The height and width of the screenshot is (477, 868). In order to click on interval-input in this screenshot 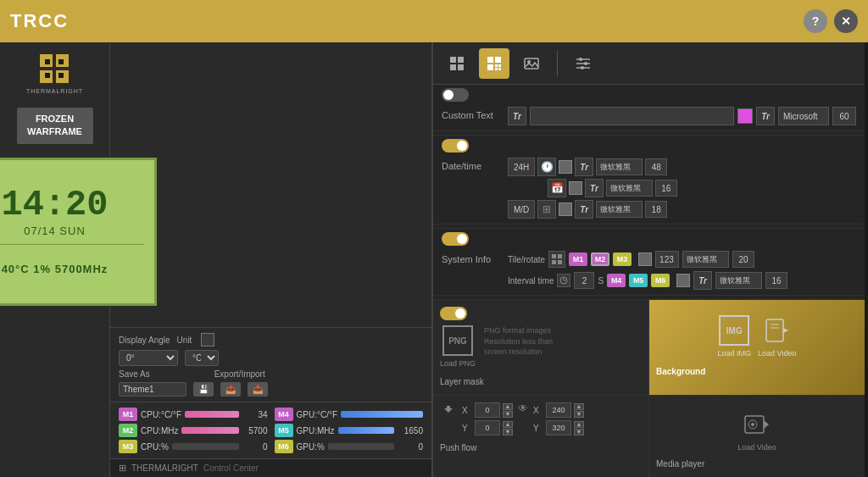, I will do `click(584, 280)`.